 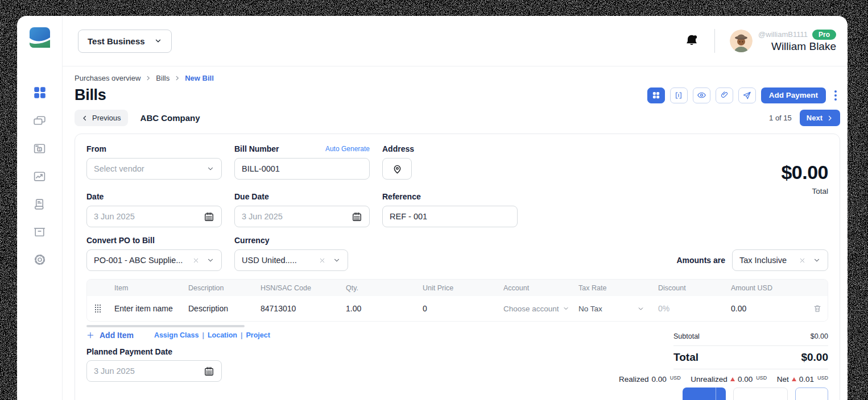 I want to click on grand-total: $0.00 Total, so click(x=804, y=178).